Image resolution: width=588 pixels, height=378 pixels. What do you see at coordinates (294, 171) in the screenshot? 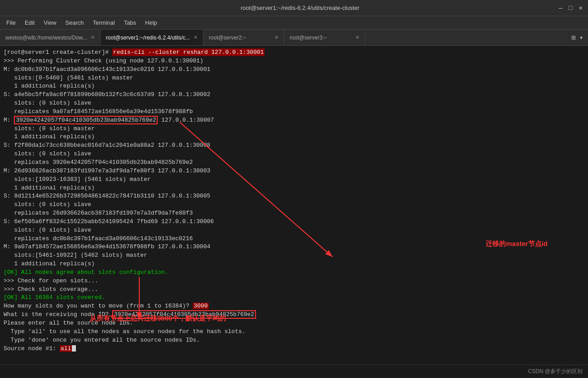
I see `terminal-line-15: M: 26d936626acb387183fd1997e7a3df9da7fe8…` at bounding box center [294, 171].